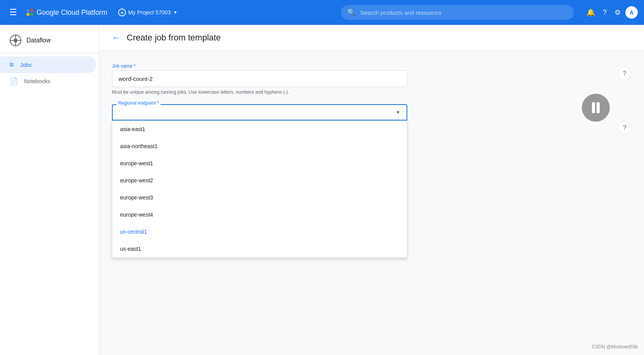 This screenshot has height=355, width=644. I want to click on search-bar: 🔍, so click(457, 12).